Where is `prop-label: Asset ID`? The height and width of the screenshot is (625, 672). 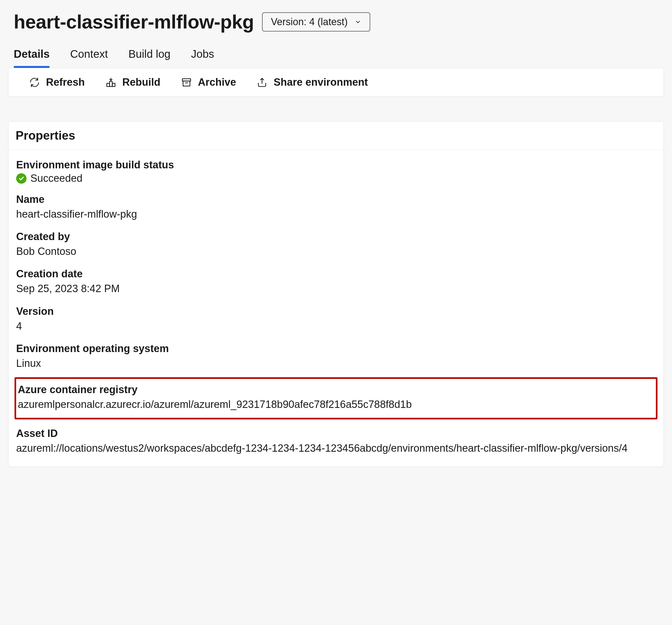 prop-label: Asset ID is located at coordinates (336, 433).